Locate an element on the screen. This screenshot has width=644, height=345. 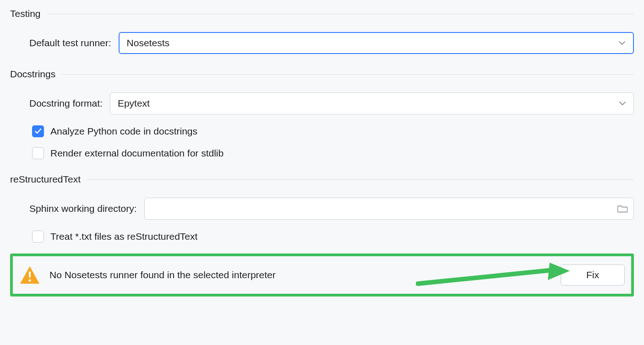
checkbox-treat-txt is located at coordinates (38, 237).